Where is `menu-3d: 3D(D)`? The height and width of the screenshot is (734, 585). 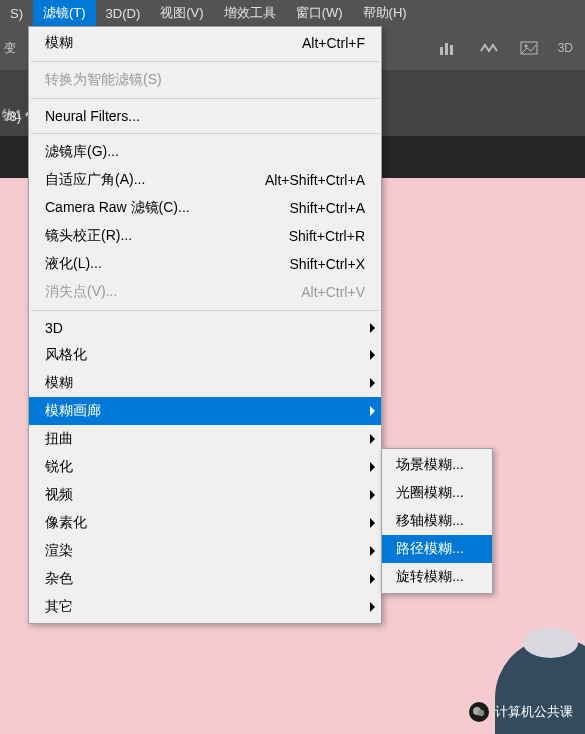
menu-3d: 3D(D) is located at coordinates (124, 14).